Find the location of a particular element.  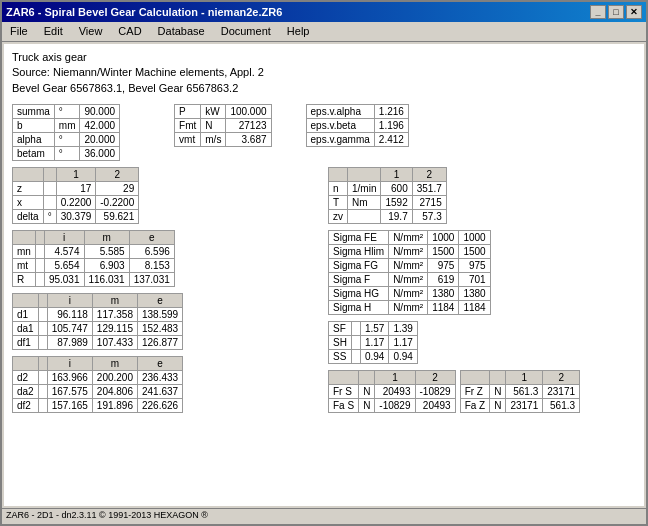

mn-mt-r-table: i m e mn 4.574 5.585 6.596 mt is located at coordinates (94, 258).